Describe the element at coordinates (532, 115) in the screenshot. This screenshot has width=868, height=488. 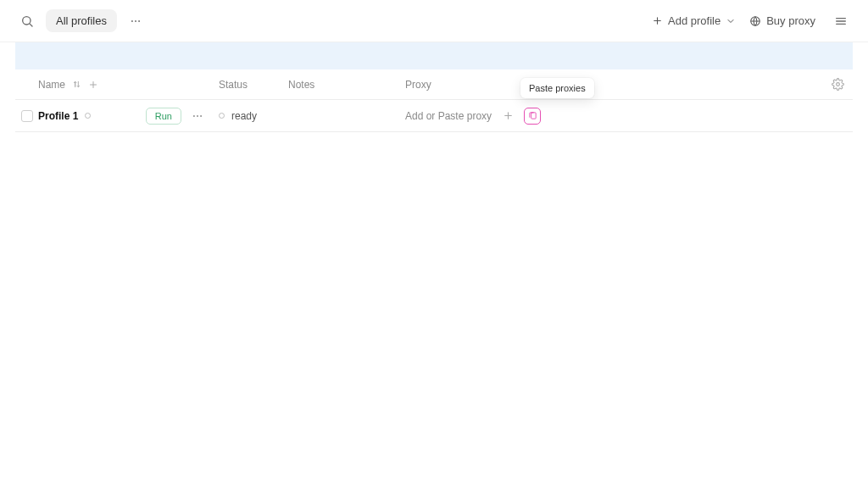
I see `clipboard-icon` at that location.